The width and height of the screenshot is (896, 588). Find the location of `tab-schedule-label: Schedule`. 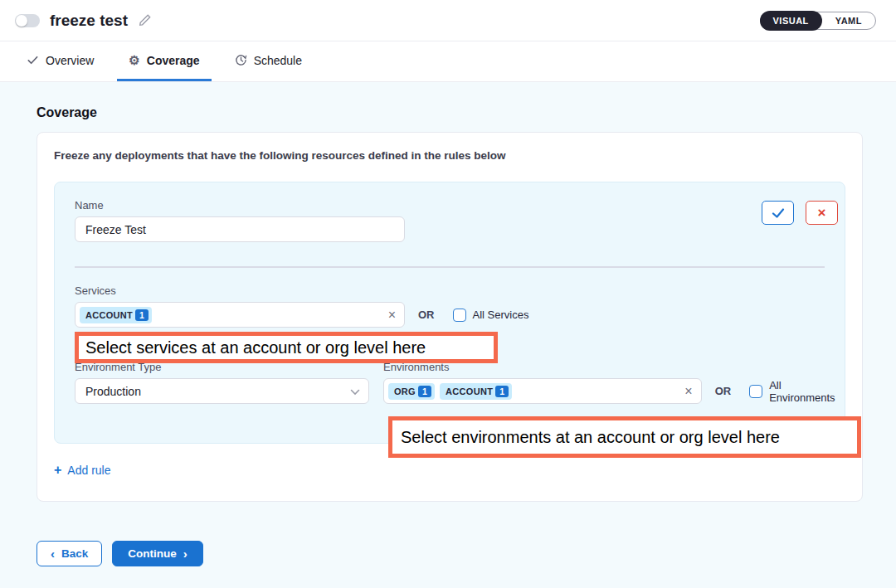

tab-schedule-label: Schedule is located at coordinates (278, 61).